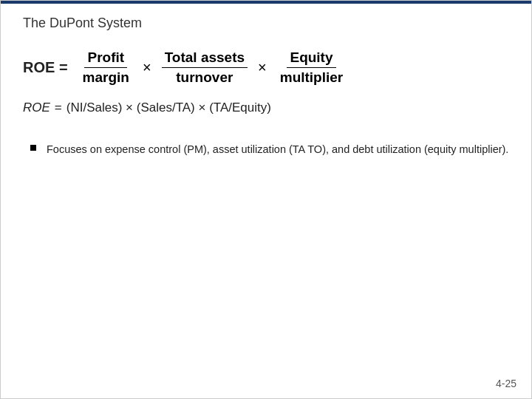 The height and width of the screenshot is (399, 532). I want to click on times-2: ×, so click(262, 68).